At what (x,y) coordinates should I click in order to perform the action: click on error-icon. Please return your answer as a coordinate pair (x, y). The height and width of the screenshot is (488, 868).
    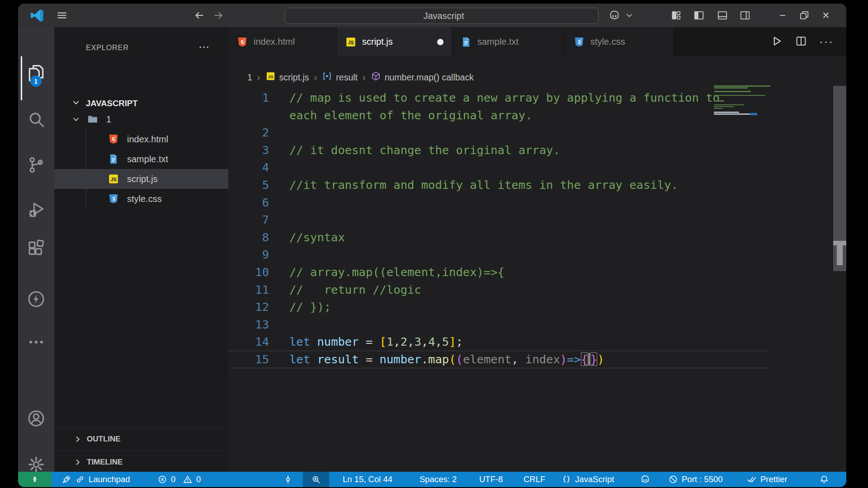
    Looking at the image, I should click on (162, 479).